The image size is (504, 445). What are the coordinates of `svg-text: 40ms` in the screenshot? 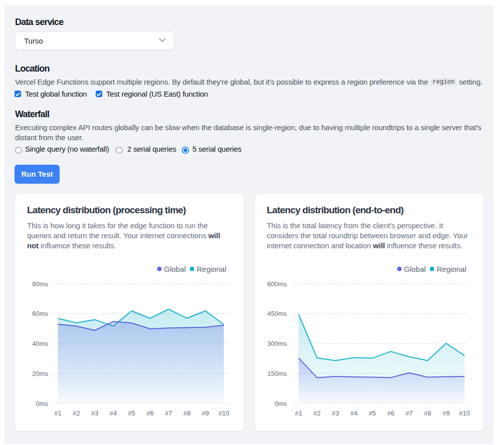 It's located at (40, 343).